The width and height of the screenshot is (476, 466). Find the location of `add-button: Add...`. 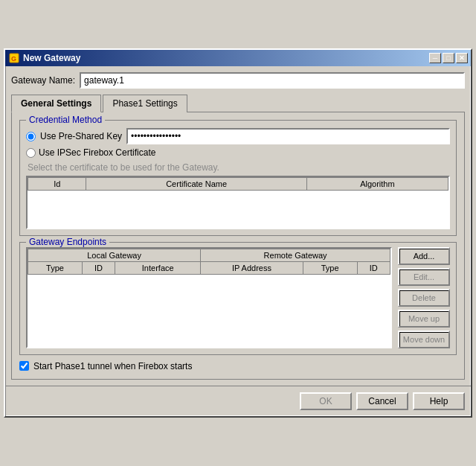

add-button: Add... is located at coordinates (424, 256).